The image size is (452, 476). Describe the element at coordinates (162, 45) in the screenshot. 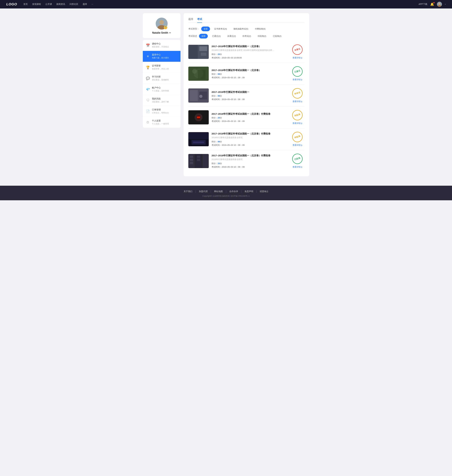

I see `sidebar-item-course-center: 📅 课程中心 精彩课程，不容错过` at that location.